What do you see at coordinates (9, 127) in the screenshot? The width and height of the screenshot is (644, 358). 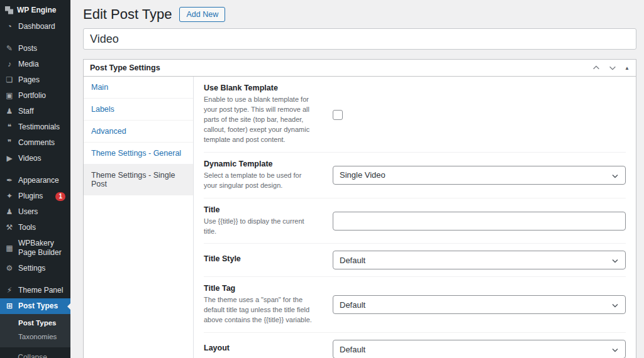 I see `testimonials-icon: ❝` at bounding box center [9, 127].